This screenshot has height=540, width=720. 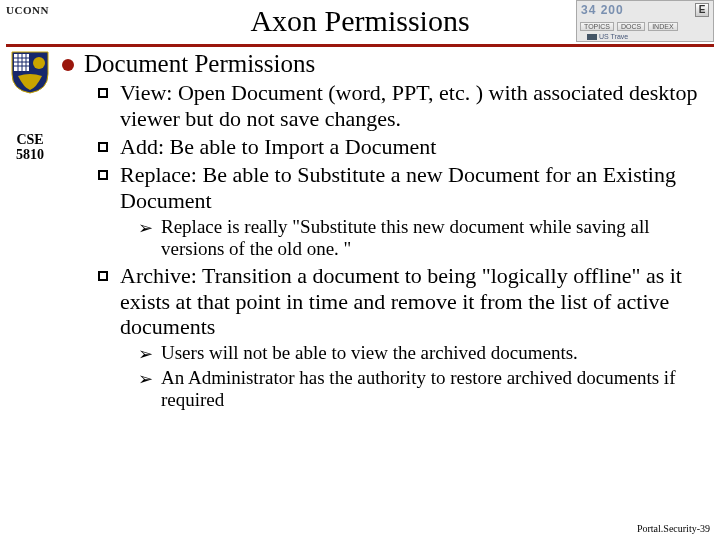 What do you see at coordinates (674, 528) in the screenshot?
I see `slide-footer: Portal.Security-39` at bounding box center [674, 528].